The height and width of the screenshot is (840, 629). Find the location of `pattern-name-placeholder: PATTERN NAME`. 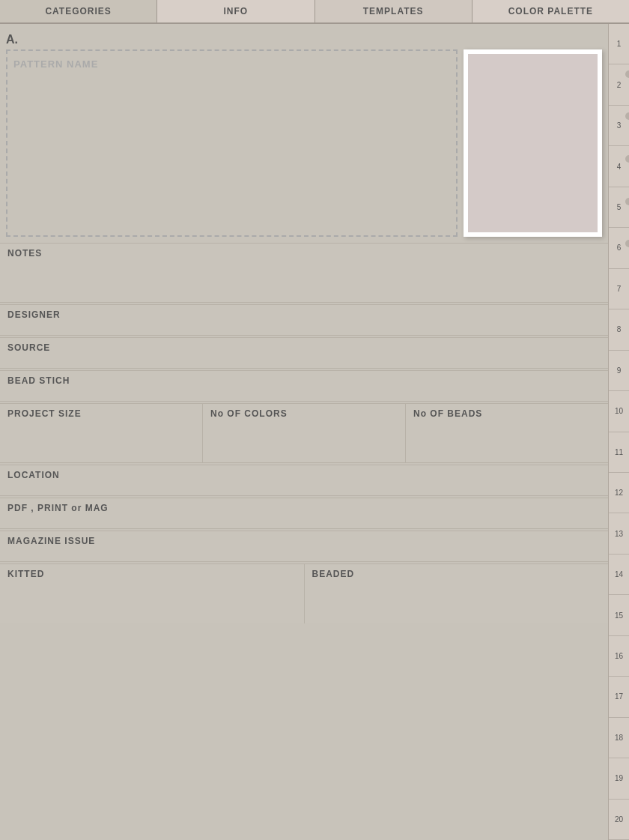

pattern-name-placeholder: PATTERN NAME is located at coordinates (55, 64).